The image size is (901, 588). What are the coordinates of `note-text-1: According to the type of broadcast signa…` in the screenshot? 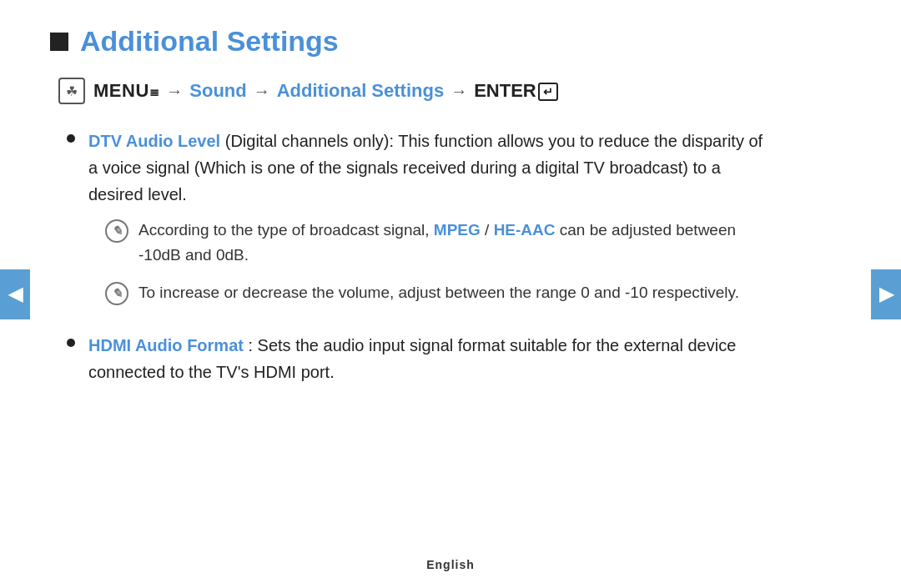 It's located at (453, 244).